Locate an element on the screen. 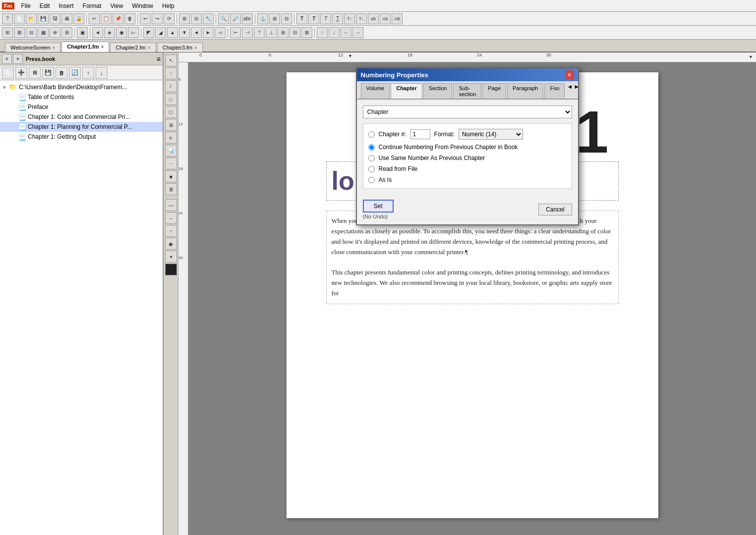  dialog-tab-paragraph: Paragraph is located at coordinates (525, 91).